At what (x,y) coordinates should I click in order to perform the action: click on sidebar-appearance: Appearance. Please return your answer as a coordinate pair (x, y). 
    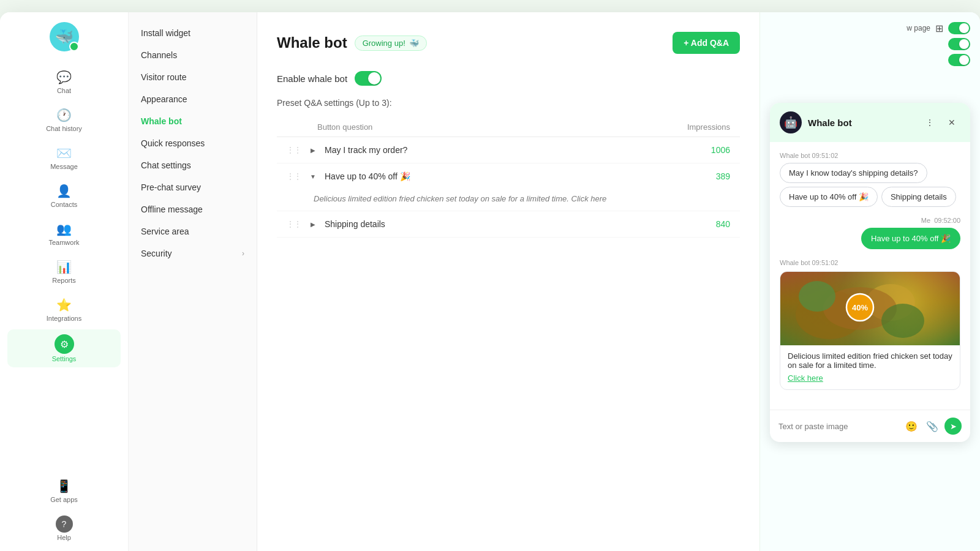
    Looking at the image, I should click on (192, 99).